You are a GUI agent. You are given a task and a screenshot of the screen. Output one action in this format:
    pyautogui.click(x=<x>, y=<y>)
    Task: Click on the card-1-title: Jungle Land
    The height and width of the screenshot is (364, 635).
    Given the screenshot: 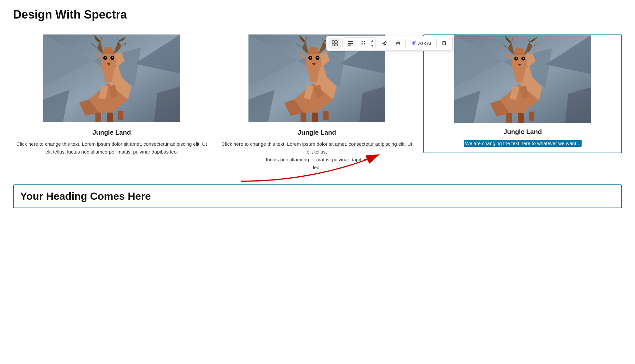 What is the action you would take?
    pyautogui.click(x=112, y=133)
    